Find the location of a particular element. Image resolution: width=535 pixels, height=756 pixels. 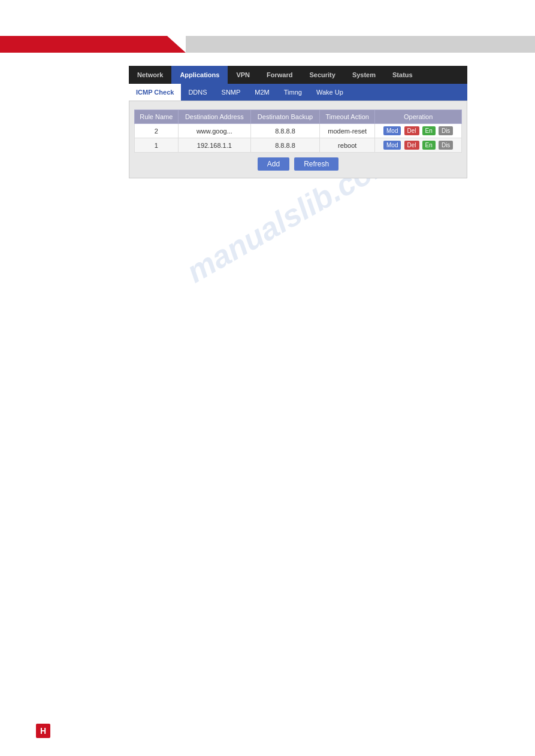

subtab-ddns: DDNS is located at coordinates (198, 92).